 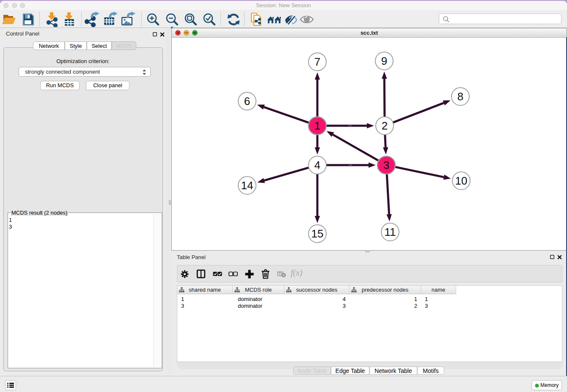 What do you see at coordinates (385, 126) in the screenshot?
I see `svg-text: 2` at bounding box center [385, 126].